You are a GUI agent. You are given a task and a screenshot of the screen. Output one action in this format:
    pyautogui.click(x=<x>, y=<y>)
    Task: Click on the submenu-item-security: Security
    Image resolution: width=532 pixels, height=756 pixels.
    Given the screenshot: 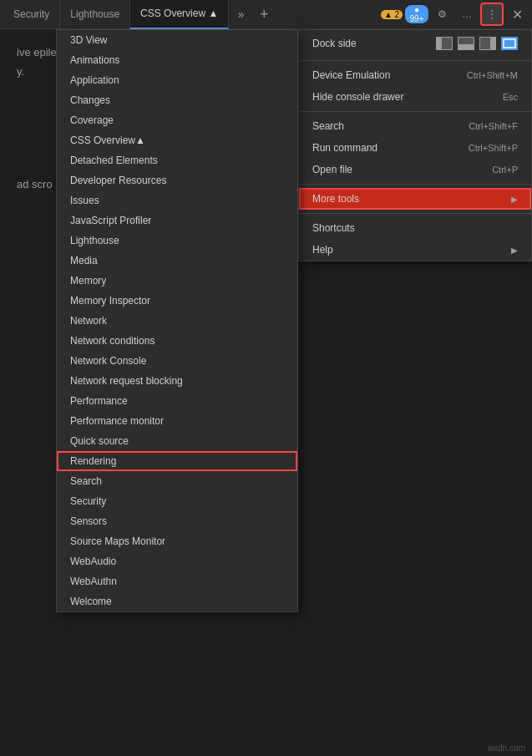 What is the action you would take?
    pyautogui.click(x=177, y=501)
    